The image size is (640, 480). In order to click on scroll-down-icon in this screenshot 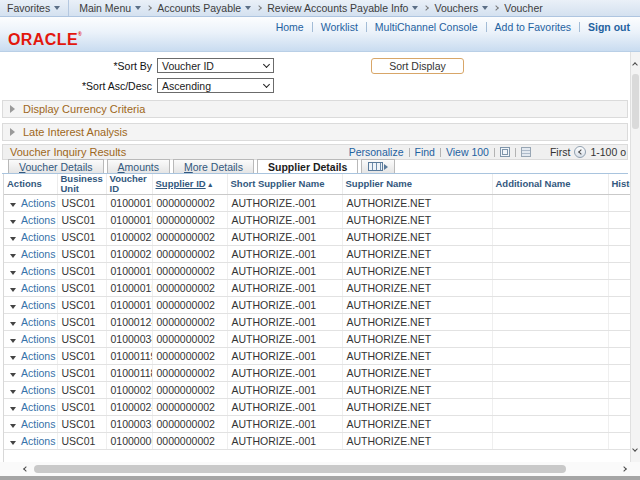, I will do `click(635, 449)`.